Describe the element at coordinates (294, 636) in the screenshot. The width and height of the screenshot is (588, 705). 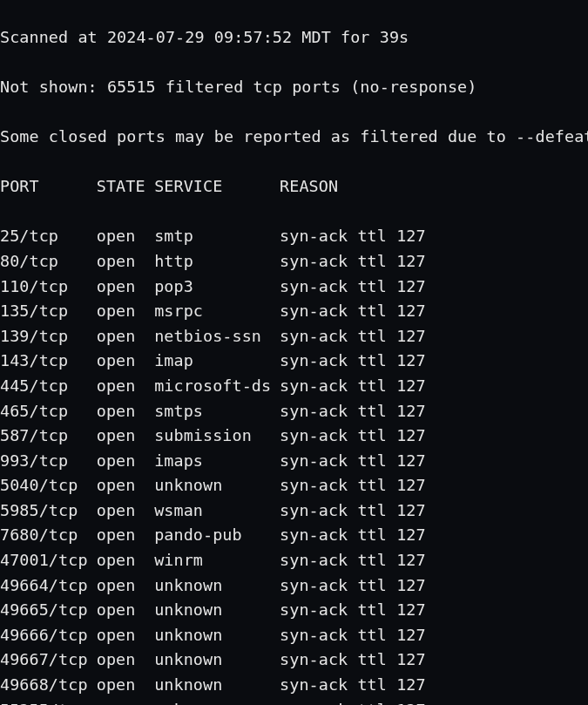
I see `port-row: 49666/tcpopenunknownsyn-ack ttl 127` at that location.